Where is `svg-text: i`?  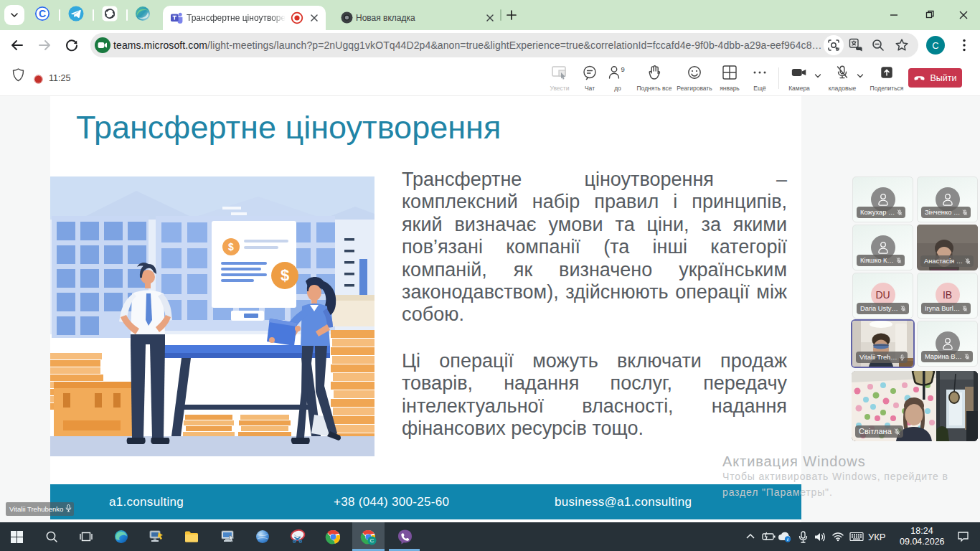 svg-text: i is located at coordinates (788, 540).